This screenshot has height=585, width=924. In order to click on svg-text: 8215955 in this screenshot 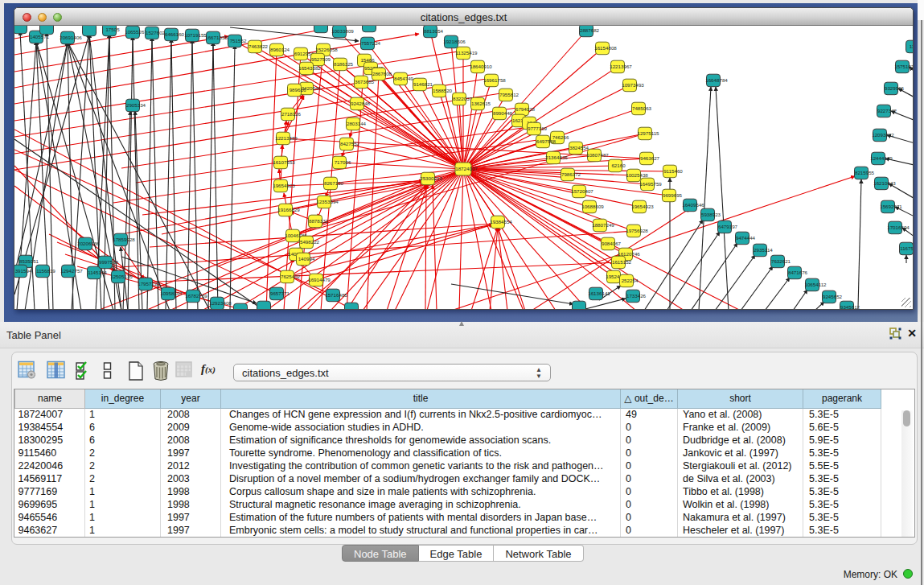, I will do `click(865, 172)`.